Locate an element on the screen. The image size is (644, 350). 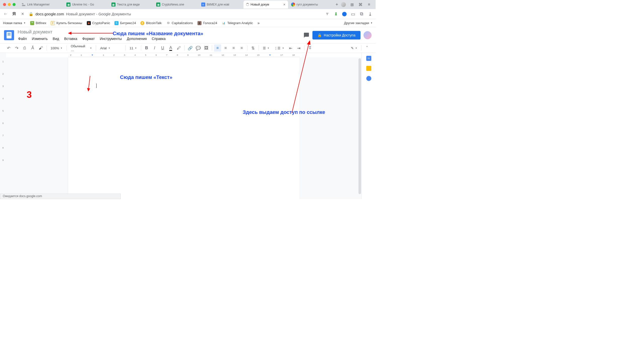
menu-format: Формат is located at coordinates (89, 39).